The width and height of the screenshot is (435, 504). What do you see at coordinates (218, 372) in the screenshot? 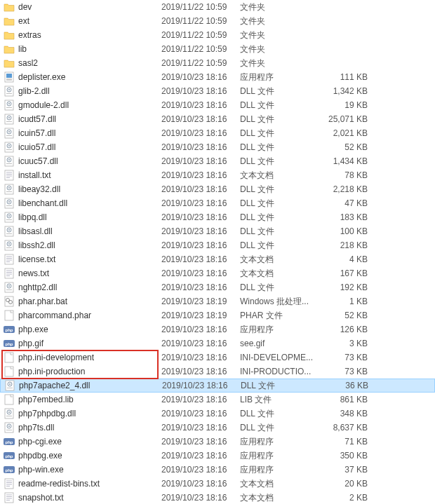
I see `file-row: php.ini-production2019/10/23 18:16INI-PR…` at bounding box center [218, 372].